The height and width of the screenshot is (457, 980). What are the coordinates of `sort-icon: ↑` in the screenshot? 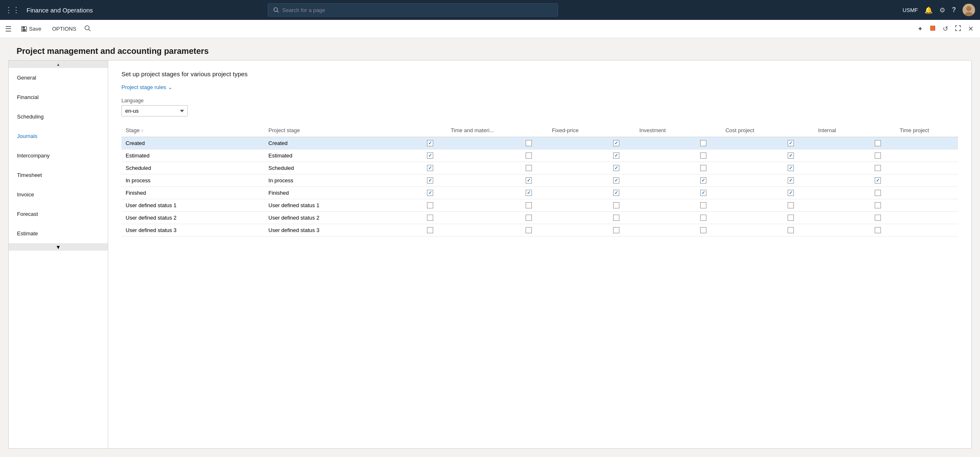 It's located at (143, 131).